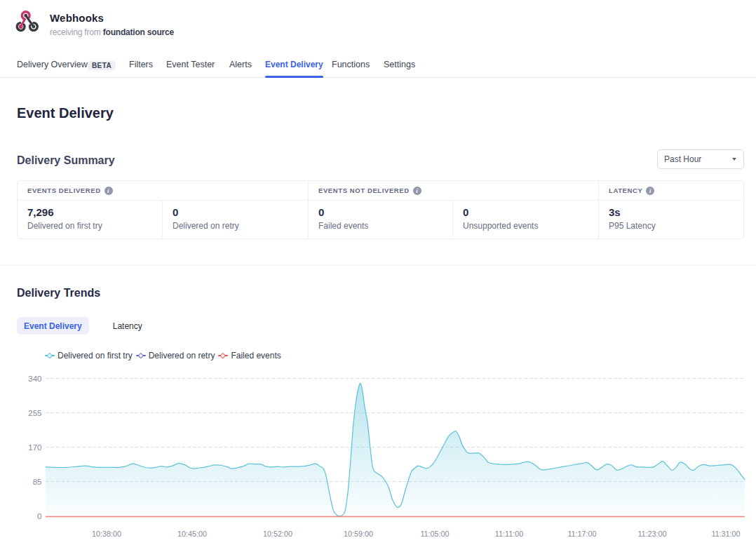 The height and width of the screenshot is (552, 756). I want to click on svg-text: 10:59:00, so click(358, 534).